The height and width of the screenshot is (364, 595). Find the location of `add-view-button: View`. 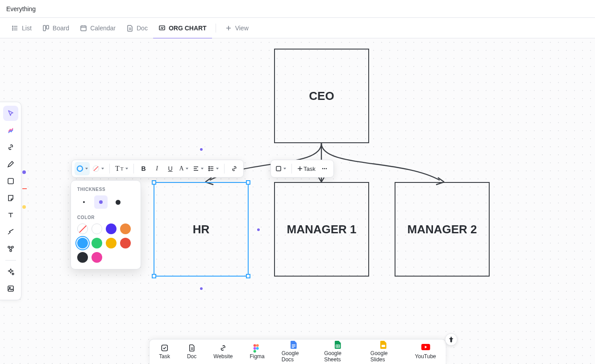

add-view-button: View is located at coordinates (237, 28).